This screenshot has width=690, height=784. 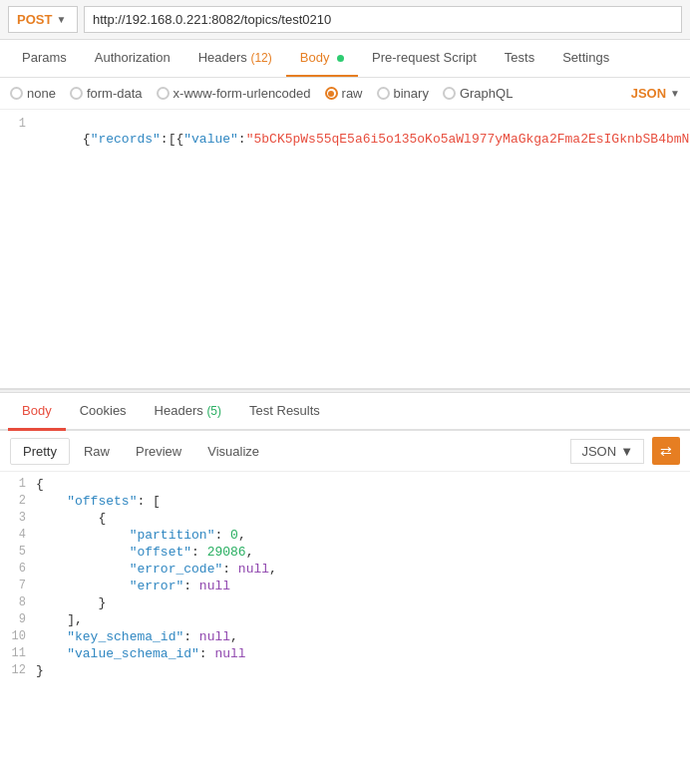 I want to click on resp-tab-body: Body, so click(x=37, y=412).